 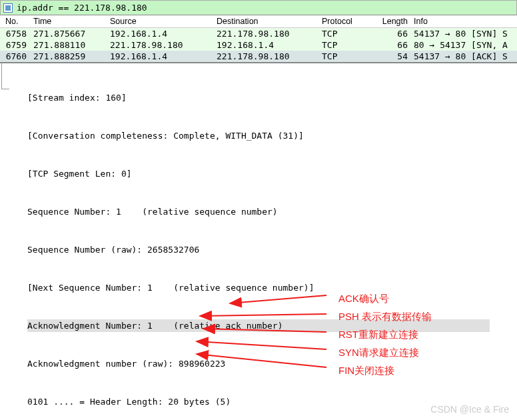 What do you see at coordinates (464, 56) in the screenshot?
I see `cell-info: 54137 → 80 [ACK] S` at bounding box center [464, 56].